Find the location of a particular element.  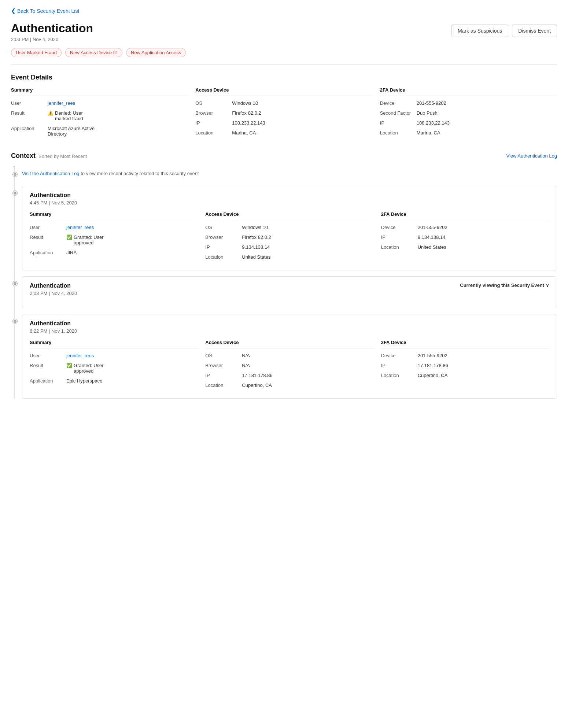

back-link: ❮ Back To Security Event List is located at coordinates (45, 11).